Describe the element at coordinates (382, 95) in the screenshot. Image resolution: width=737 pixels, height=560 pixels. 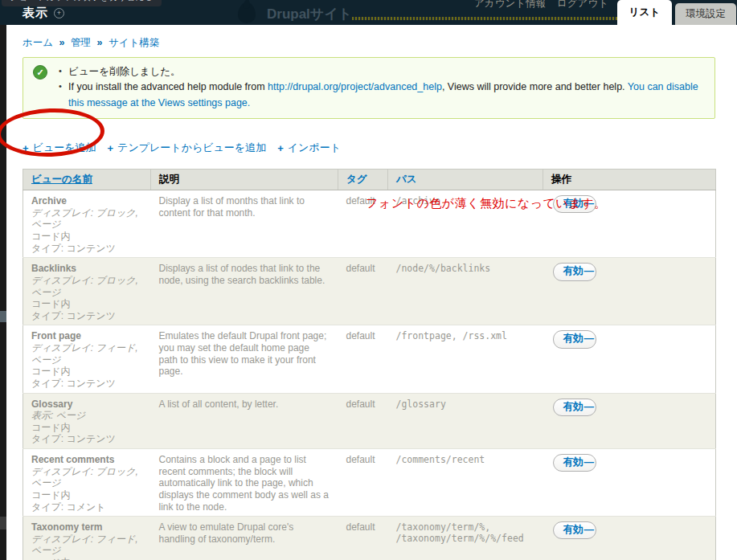
I see `status-item-advanced-help: If you install the advanced help module …` at that location.